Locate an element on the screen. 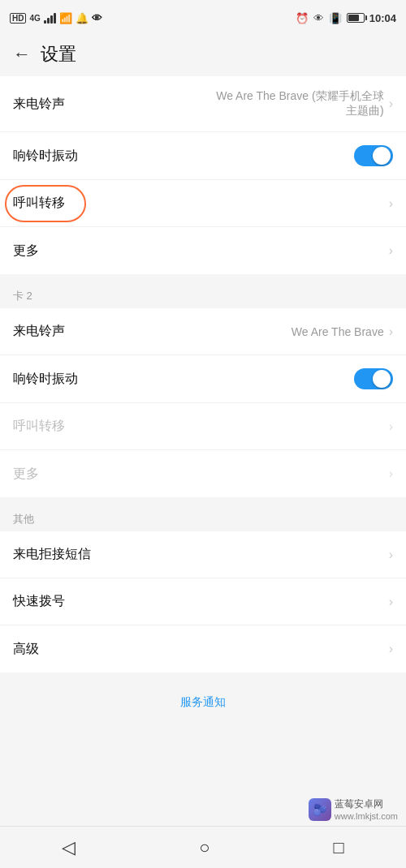 The image size is (406, 868). ringtone-value-2: We Are The Brave is located at coordinates (338, 332).